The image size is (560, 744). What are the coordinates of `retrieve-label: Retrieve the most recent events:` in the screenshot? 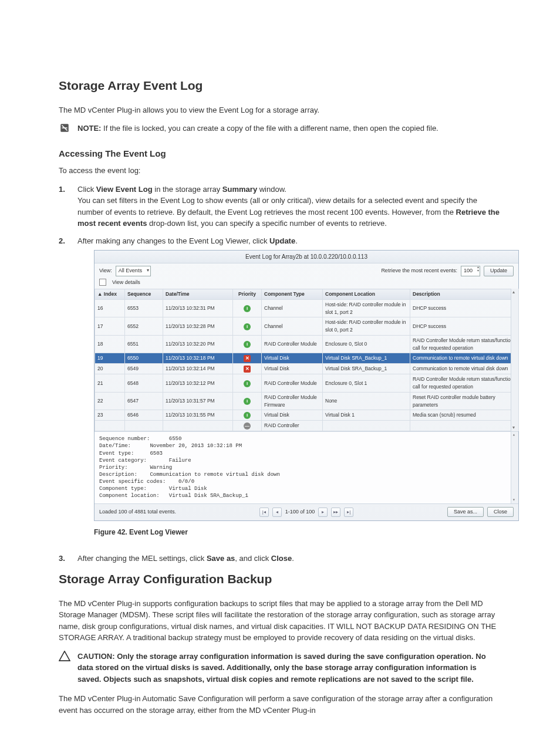 It's located at (419, 271).